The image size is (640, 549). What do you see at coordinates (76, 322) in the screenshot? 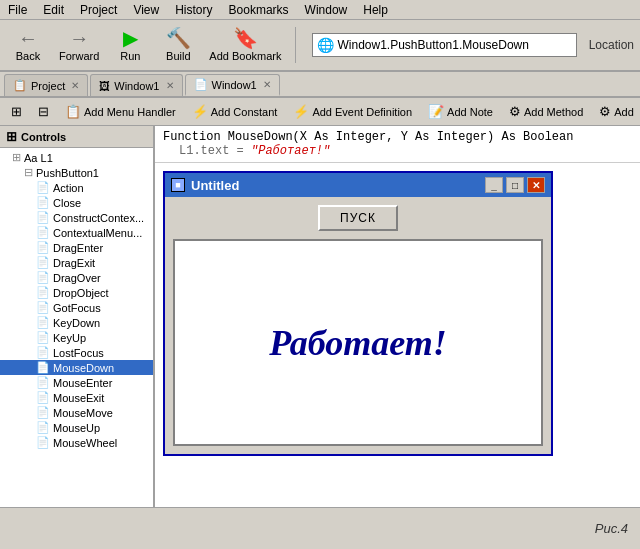
I see `tree-item-keydown: 📄 KeyDown` at bounding box center [76, 322].